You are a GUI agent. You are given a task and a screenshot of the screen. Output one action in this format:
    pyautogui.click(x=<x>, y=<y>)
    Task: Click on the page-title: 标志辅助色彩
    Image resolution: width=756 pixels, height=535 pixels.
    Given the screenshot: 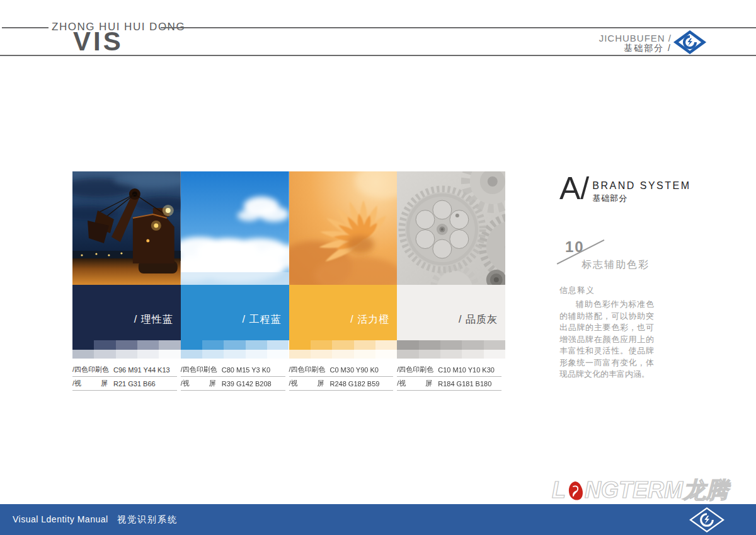 What is the action you would take?
    pyautogui.click(x=616, y=265)
    